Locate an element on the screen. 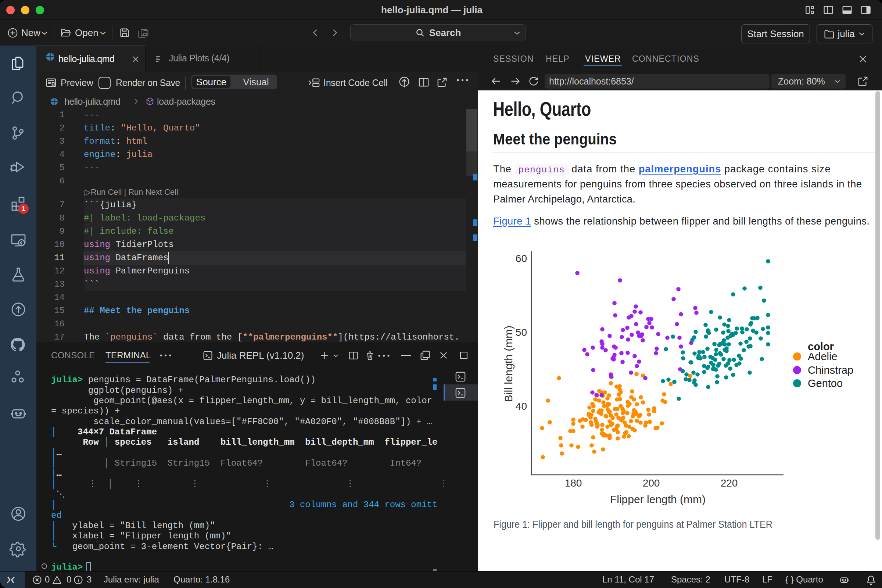  svg-text: Adelie is located at coordinates (823, 356).